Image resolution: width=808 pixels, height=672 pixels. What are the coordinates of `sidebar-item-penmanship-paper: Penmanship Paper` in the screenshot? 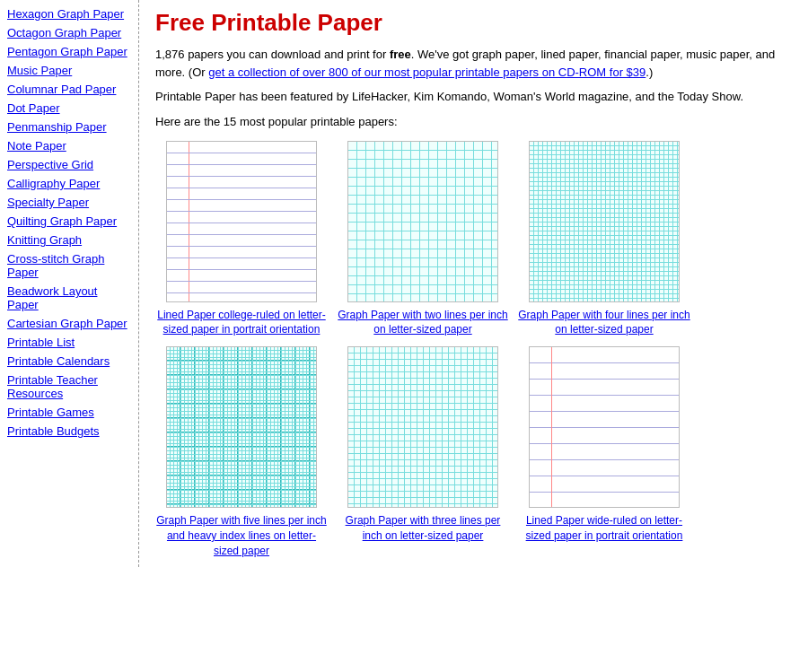 It's located at (69, 127).